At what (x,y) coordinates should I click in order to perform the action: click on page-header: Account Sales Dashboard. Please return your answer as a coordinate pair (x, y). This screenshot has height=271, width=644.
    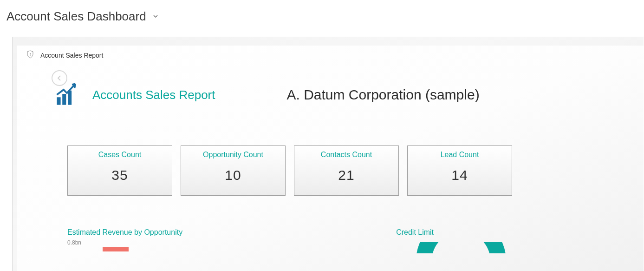
    Looking at the image, I should click on (322, 14).